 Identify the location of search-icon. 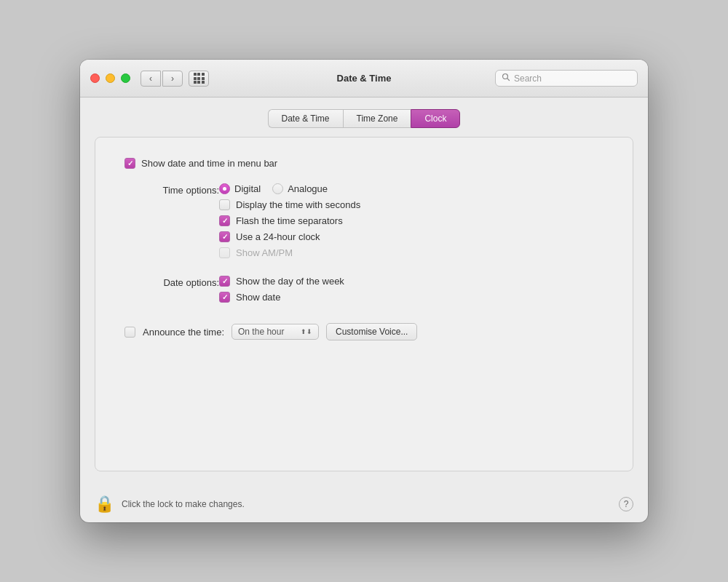
(506, 79).